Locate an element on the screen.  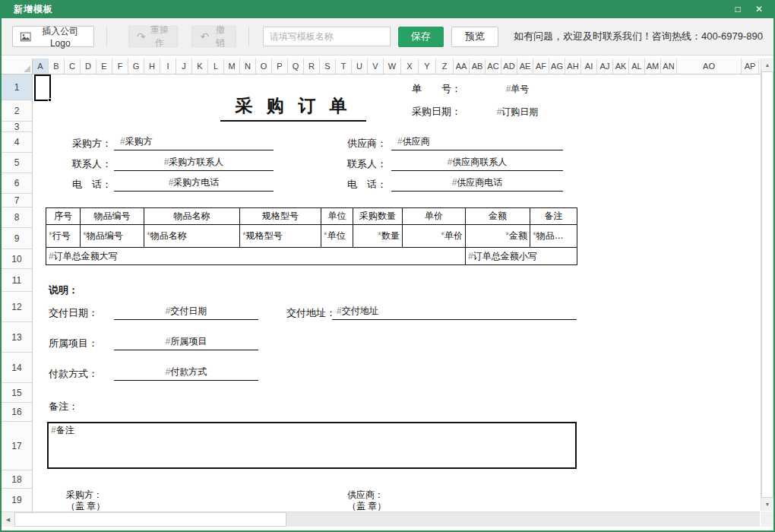
vertical-scroll-thumb is located at coordinates (767, 284).